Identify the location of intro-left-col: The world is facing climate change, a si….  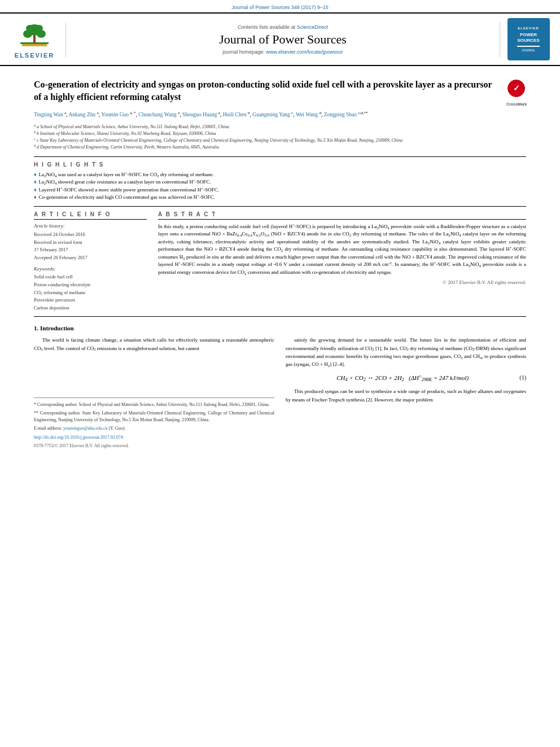
(154, 393).